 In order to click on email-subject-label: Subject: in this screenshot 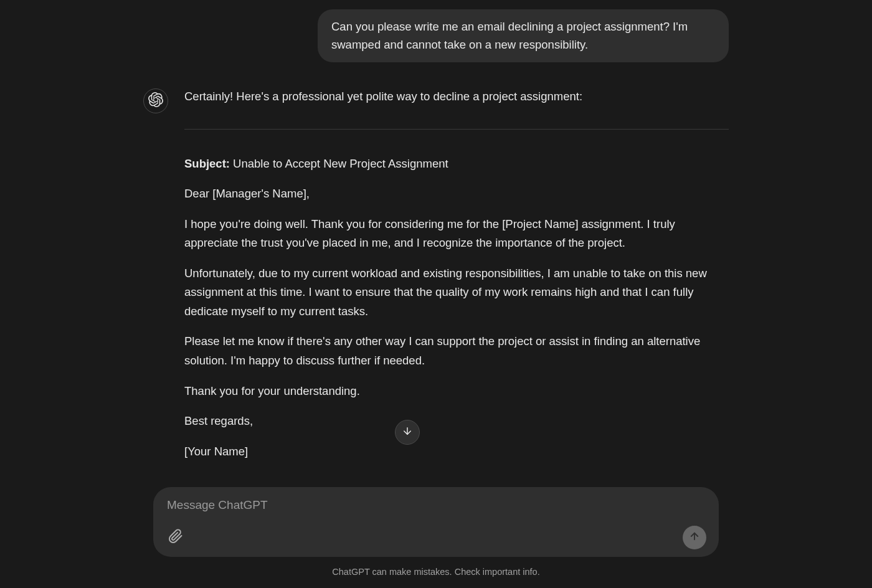, I will do `click(207, 163)`.